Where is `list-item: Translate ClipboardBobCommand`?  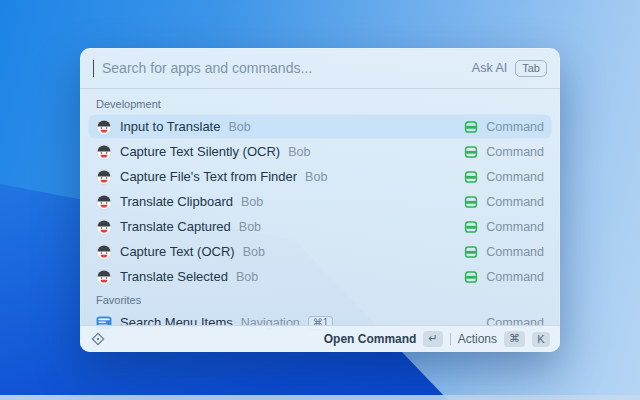 list-item: Translate ClipboardBobCommand is located at coordinates (320, 202).